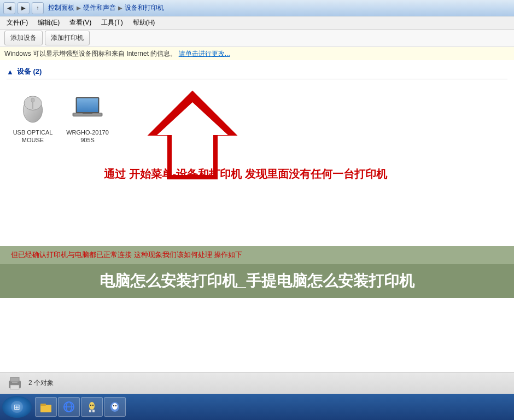  What do you see at coordinates (46, 407) in the screenshot?
I see `taskbar-explorer` at bounding box center [46, 407].